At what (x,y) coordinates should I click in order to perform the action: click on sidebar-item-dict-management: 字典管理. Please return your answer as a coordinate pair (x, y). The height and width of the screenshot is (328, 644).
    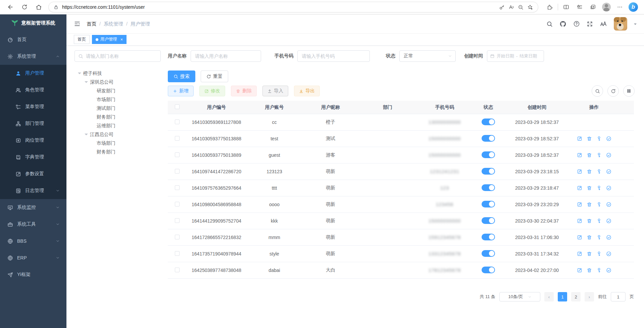
    Looking at the image, I should click on (33, 157).